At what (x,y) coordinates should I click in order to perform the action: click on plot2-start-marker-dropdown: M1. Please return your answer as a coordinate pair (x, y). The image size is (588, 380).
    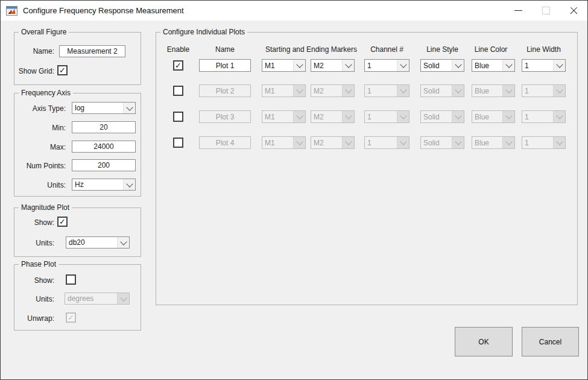
    Looking at the image, I should click on (283, 90).